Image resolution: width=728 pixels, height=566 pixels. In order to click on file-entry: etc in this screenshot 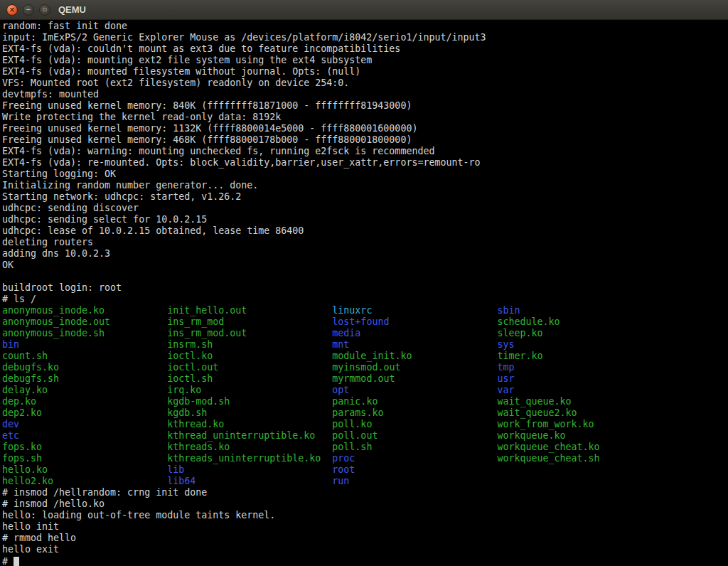, I will do `click(85, 435)`.